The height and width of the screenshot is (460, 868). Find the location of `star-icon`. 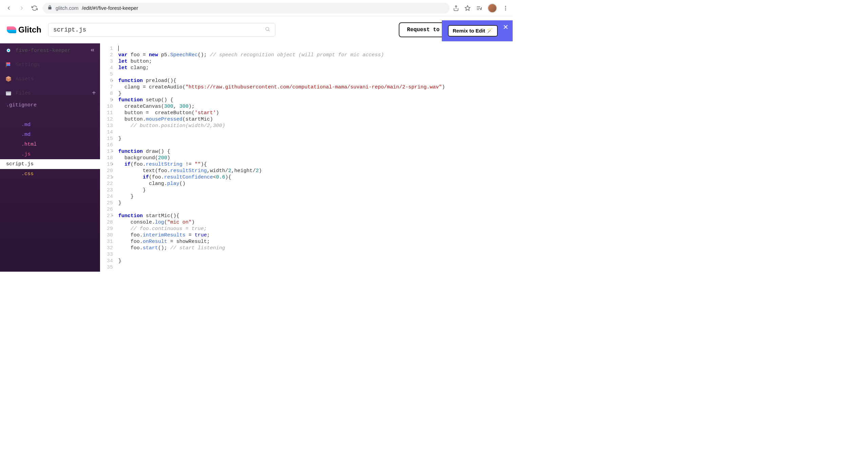

star-icon is located at coordinates (468, 8).